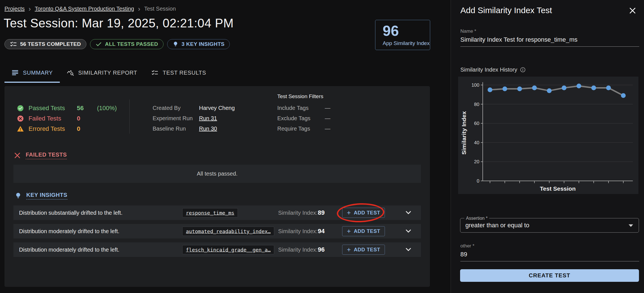 This screenshot has width=644, height=293. I want to click on filters-title: Test Session Filters, so click(300, 96).